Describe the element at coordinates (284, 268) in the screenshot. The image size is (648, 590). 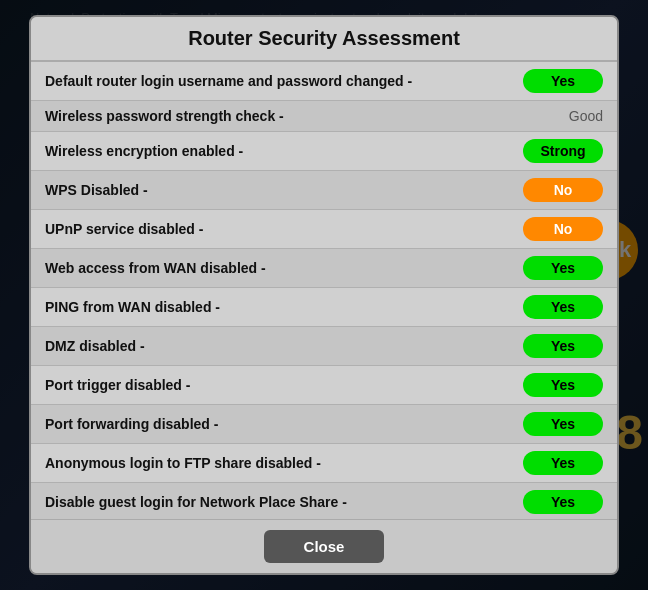
I see `check-label: Web access from WAN disabled -` at that location.